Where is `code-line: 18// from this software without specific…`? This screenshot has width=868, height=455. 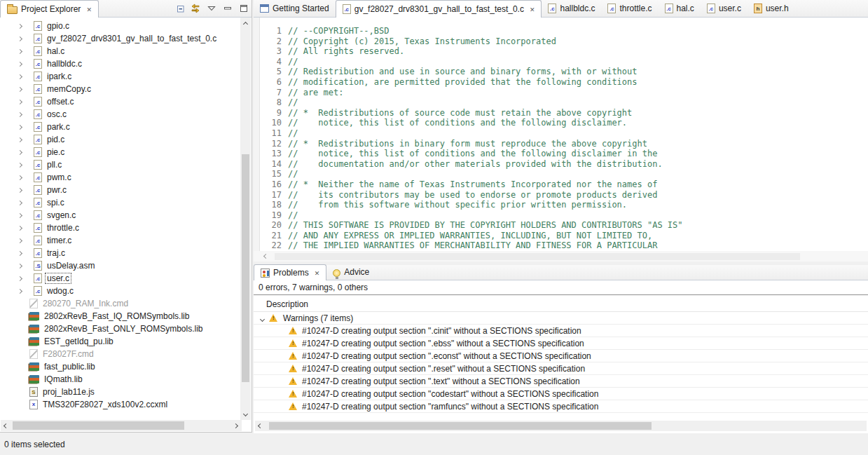 code-line: 18// from this software without specific… is located at coordinates (565, 205).